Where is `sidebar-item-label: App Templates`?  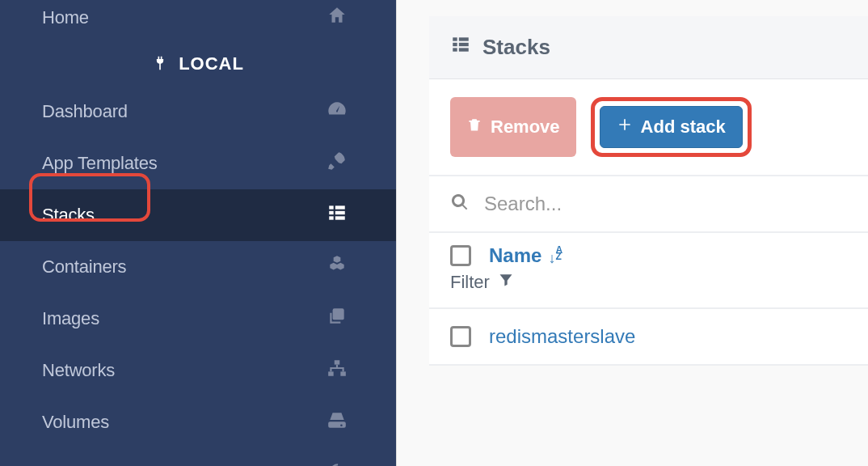 sidebar-item-label: App Templates is located at coordinates (100, 163).